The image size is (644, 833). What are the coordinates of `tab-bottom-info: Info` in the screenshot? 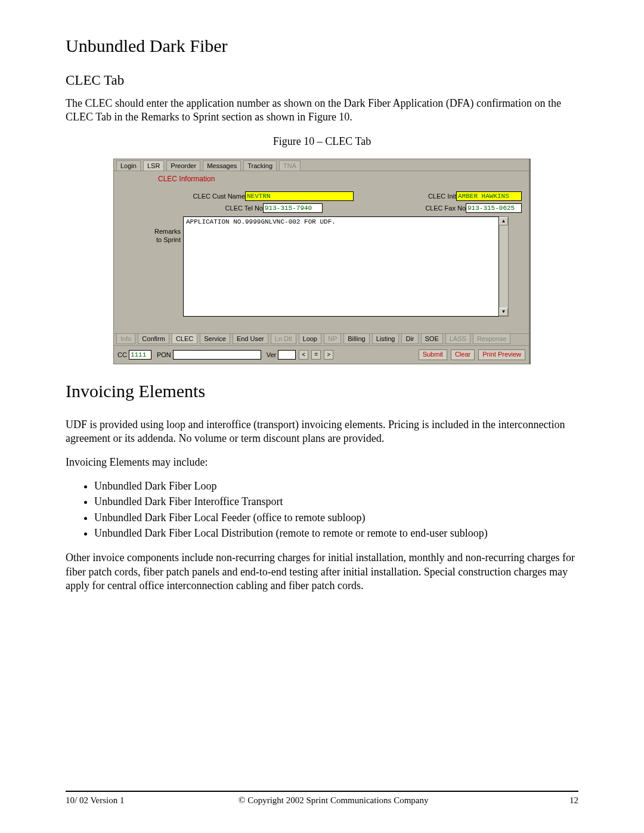 It's located at (126, 339).